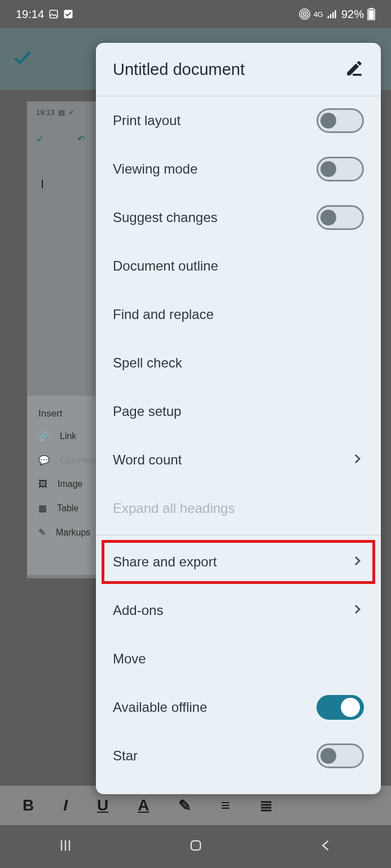 The width and height of the screenshot is (391, 868). I want to click on menu-label: Available offline, so click(160, 707).